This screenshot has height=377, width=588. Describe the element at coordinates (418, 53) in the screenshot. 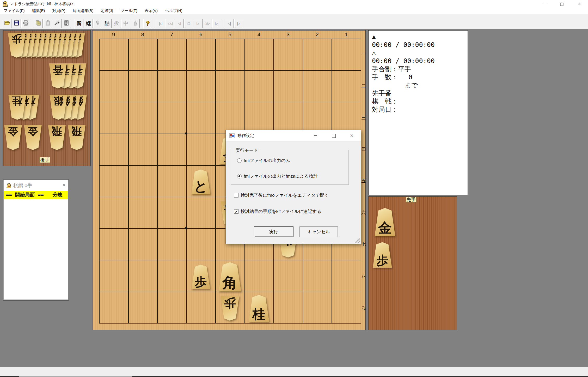

I see `info-line: △` at that location.